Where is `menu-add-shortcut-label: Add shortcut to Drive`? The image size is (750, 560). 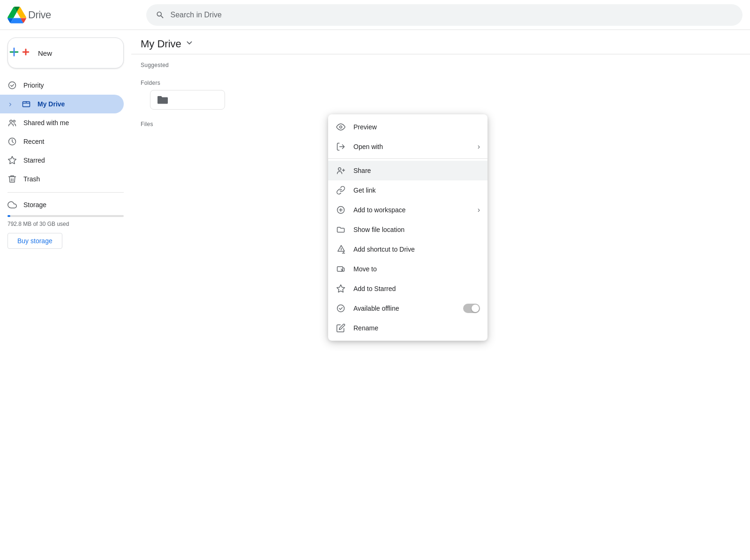 menu-add-shortcut-label: Add shortcut to Drive is located at coordinates (417, 249).